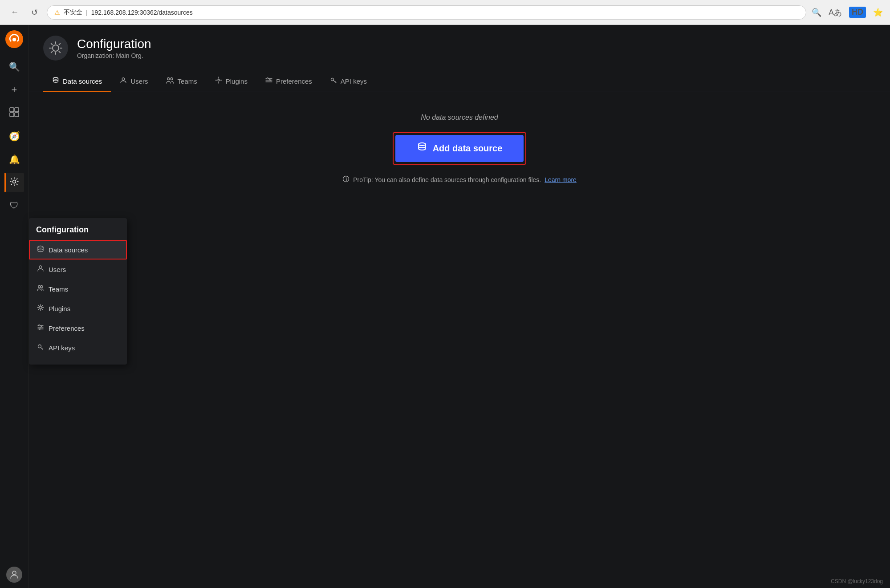 The height and width of the screenshot is (588, 890). What do you see at coordinates (459, 81) in the screenshot?
I see `tabs: Data sources Users` at bounding box center [459, 81].